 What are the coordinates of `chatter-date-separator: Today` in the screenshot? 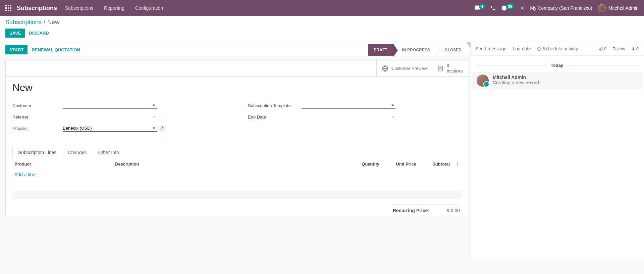 It's located at (557, 65).